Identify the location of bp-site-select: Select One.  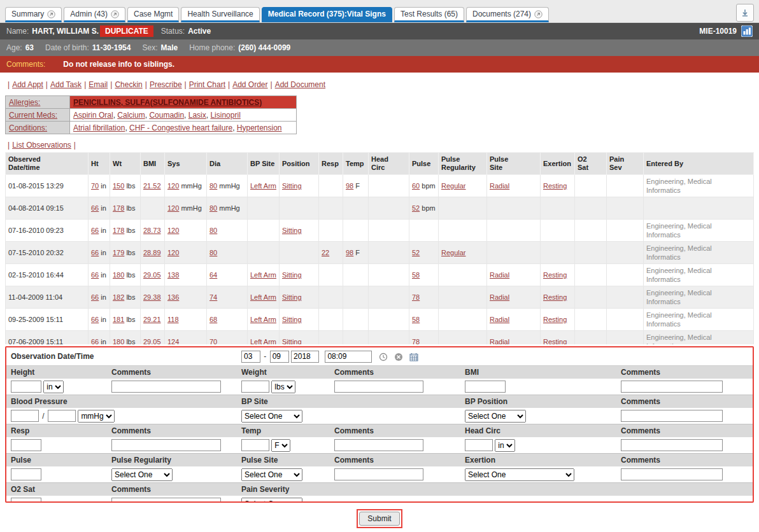
(272, 416).